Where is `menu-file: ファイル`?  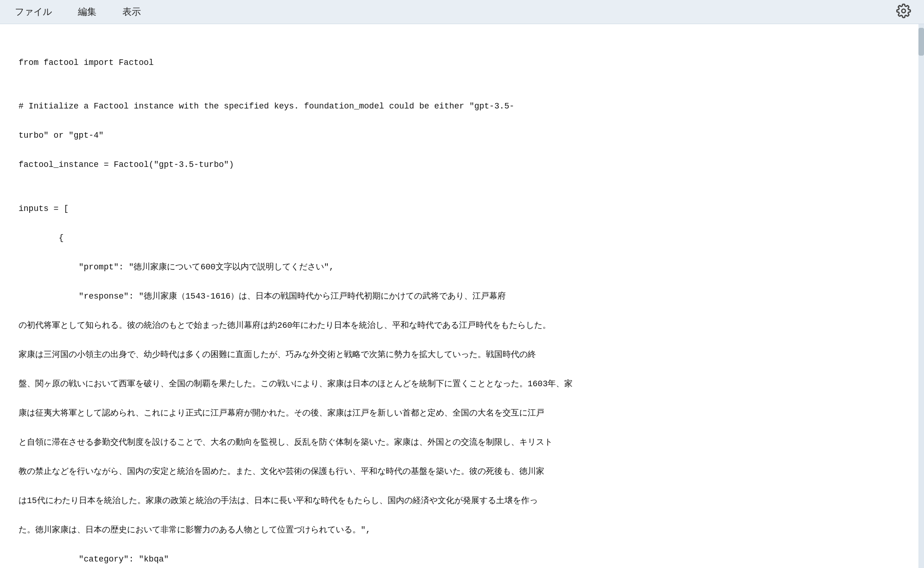 menu-file: ファイル is located at coordinates (33, 12).